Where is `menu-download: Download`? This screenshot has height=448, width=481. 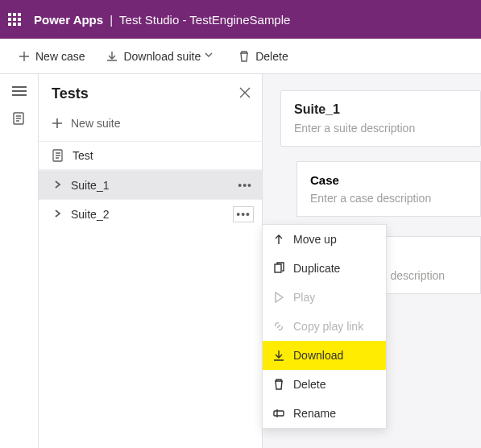
menu-download: Download is located at coordinates (324, 355).